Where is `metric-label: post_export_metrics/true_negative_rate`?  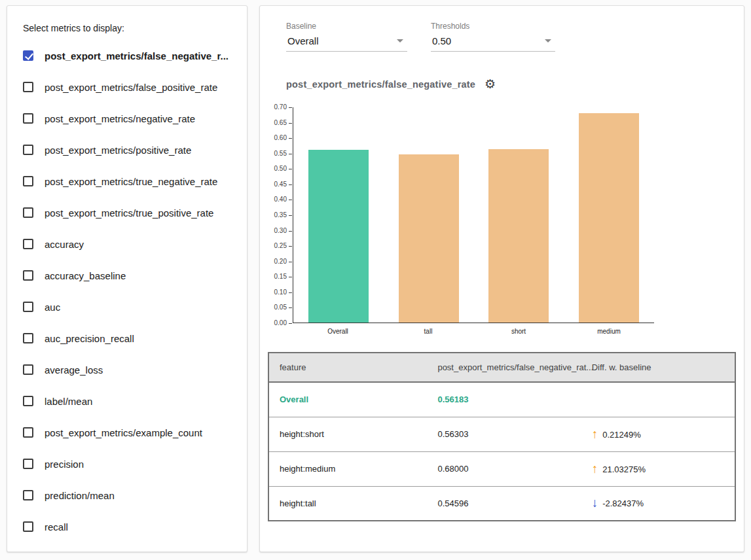 metric-label: post_export_metrics/true_negative_rate is located at coordinates (131, 182).